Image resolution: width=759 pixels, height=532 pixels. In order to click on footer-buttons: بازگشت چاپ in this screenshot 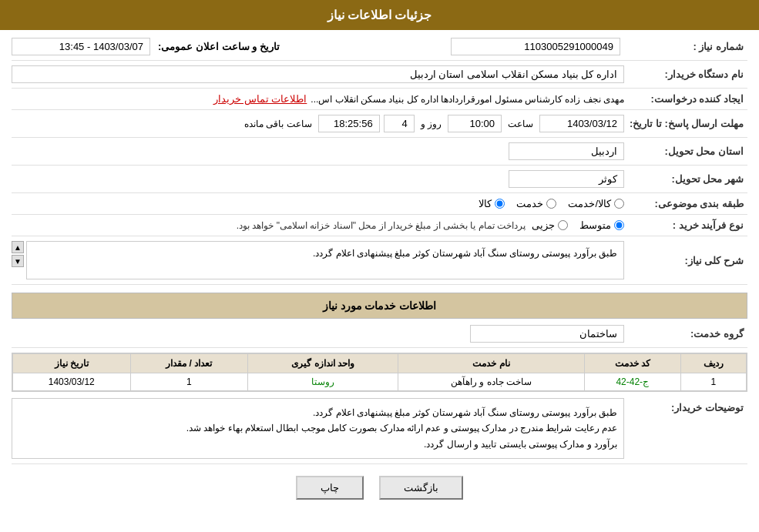, I will do `click(379, 488)`.